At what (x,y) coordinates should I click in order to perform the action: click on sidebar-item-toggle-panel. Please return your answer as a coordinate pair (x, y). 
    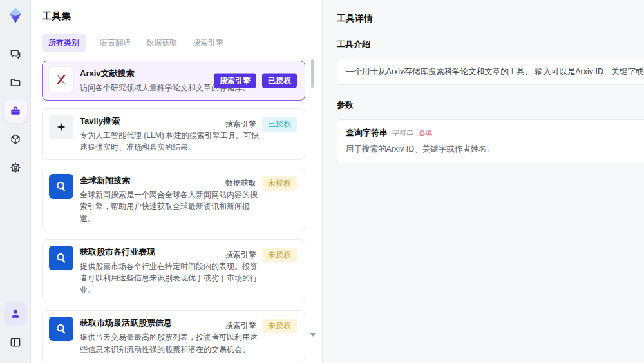
    Looking at the image, I should click on (15, 342).